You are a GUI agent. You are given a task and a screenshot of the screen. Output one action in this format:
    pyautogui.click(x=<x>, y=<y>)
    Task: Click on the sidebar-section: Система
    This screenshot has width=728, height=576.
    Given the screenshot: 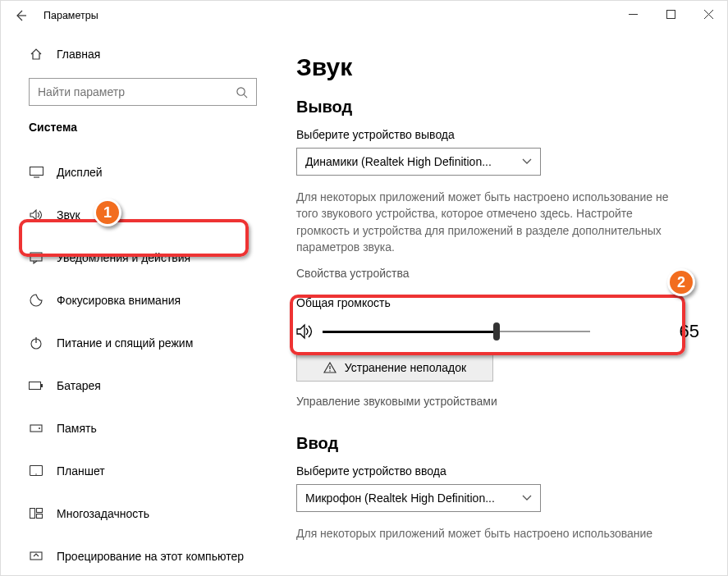 What is the action you would take?
    pyautogui.click(x=132, y=127)
    